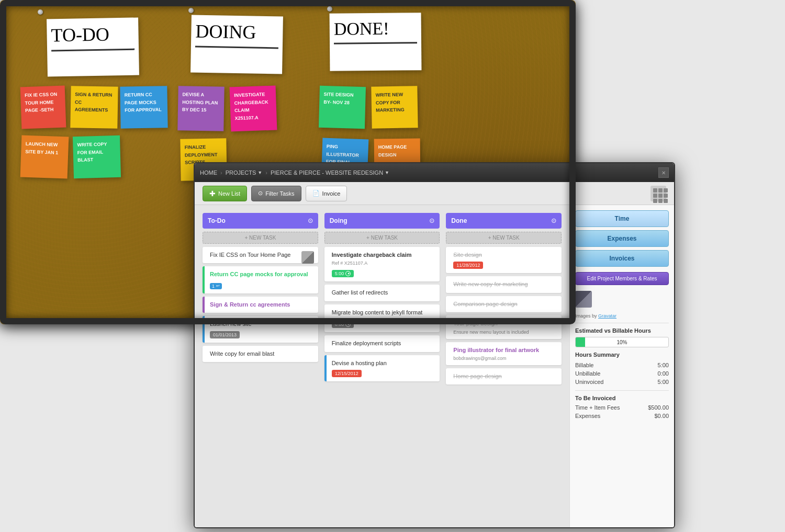  Describe the element at coordinates (622, 416) in the screenshot. I see `to-be-invoiced-expenses: Expenses $0.00` at that location.